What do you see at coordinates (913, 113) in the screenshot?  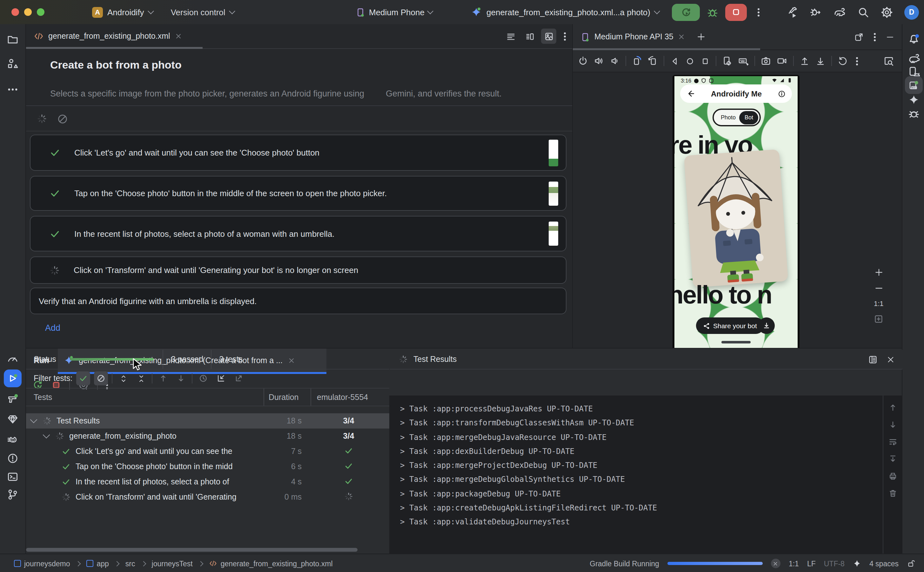 I see `aqi-bug-tool-icon` at bounding box center [913, 113].